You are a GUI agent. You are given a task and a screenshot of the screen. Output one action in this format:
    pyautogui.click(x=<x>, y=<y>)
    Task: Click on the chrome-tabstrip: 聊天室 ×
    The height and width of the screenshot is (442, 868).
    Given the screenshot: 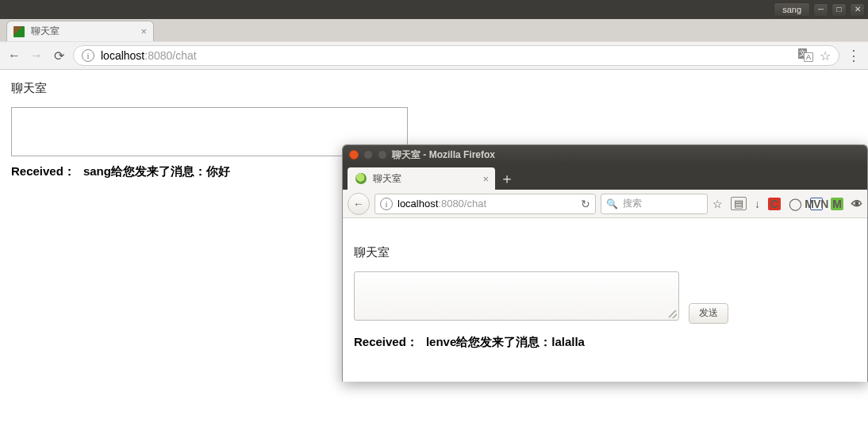 What is the action you would take?
    pyautogui.click(x=434, y=30)
    